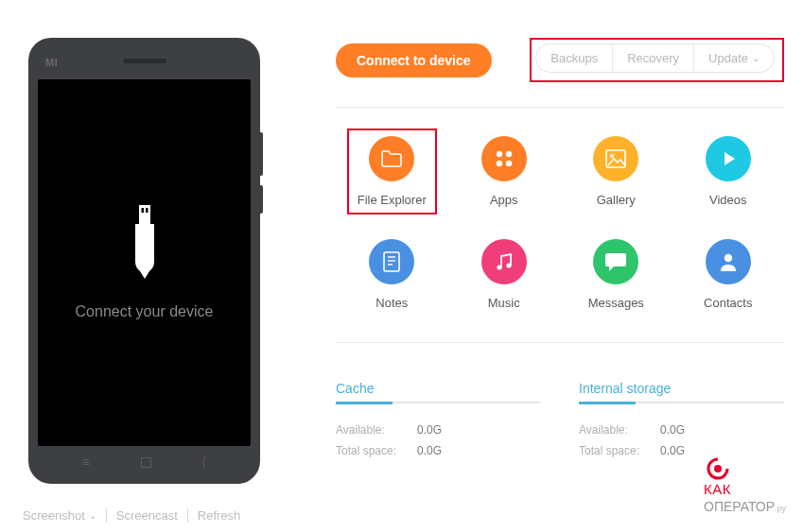 This screenshot has width=803, height=532. I want to click on apps-icon, so click(504, 159).